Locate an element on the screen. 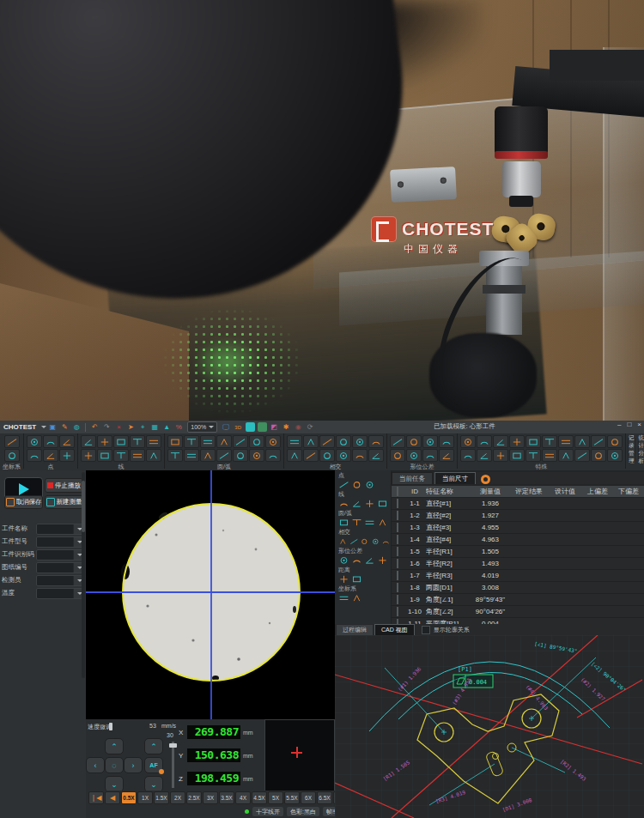 This screenshot has width=644, height=818. table-row: 1-1 直径[#1] 1.936 is located at coordinates (518, 504).